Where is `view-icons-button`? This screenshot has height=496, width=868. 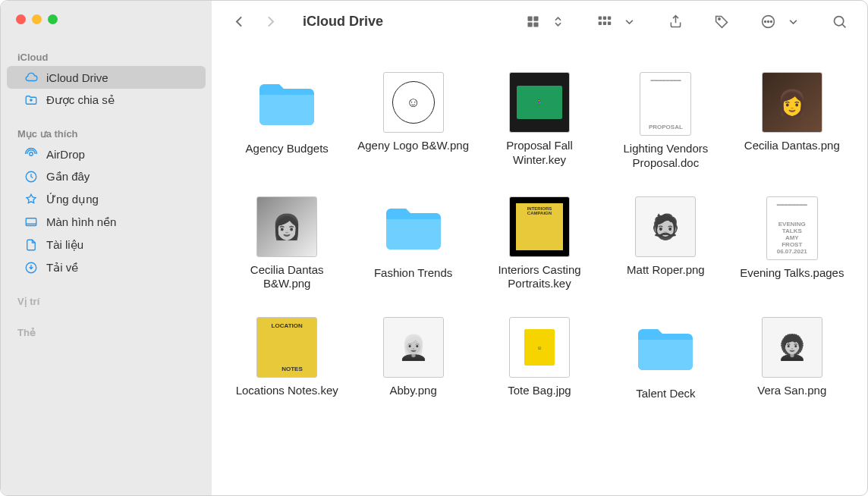
view-icons-button is located at coordinates (533, 21).